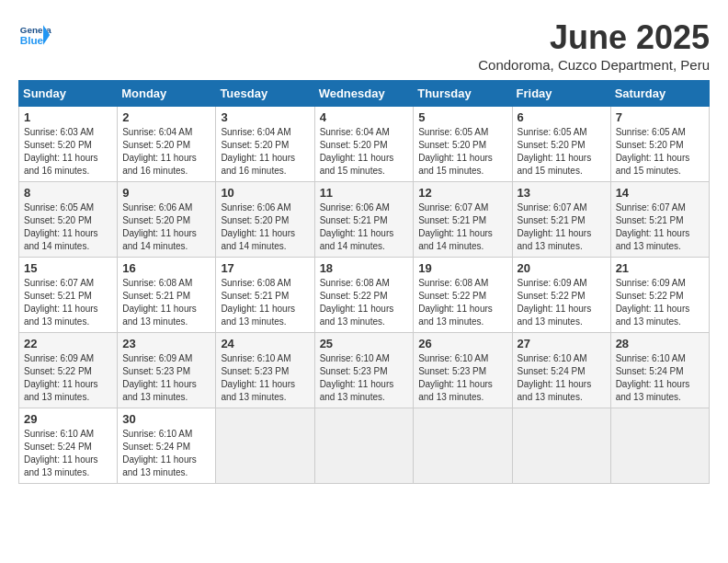 This screenshot has height=563, width=728. I want to click on table-row: 21Sunrise: 6:09 AMSunset: 5:22 PMDayligh…, so click(660, 295).